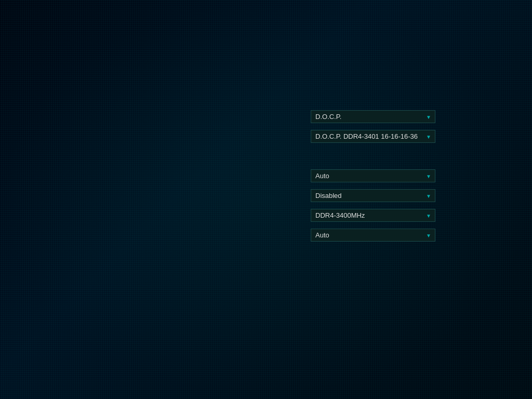 This screenshot has width=532, height=399. What do you see at coordinates (373, 195) in the screenshot?
I see `setting-select-wrap-asus-perf: Disabled Enabled ▼` at bounding box center [373, 195].